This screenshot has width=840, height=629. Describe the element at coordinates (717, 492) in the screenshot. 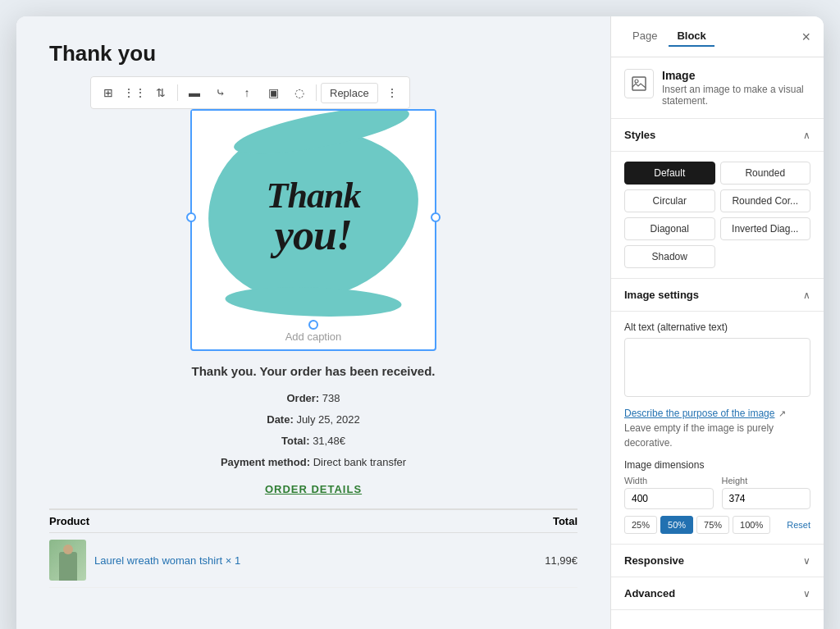

I see `dimension-inputs: Width Height` at that location.